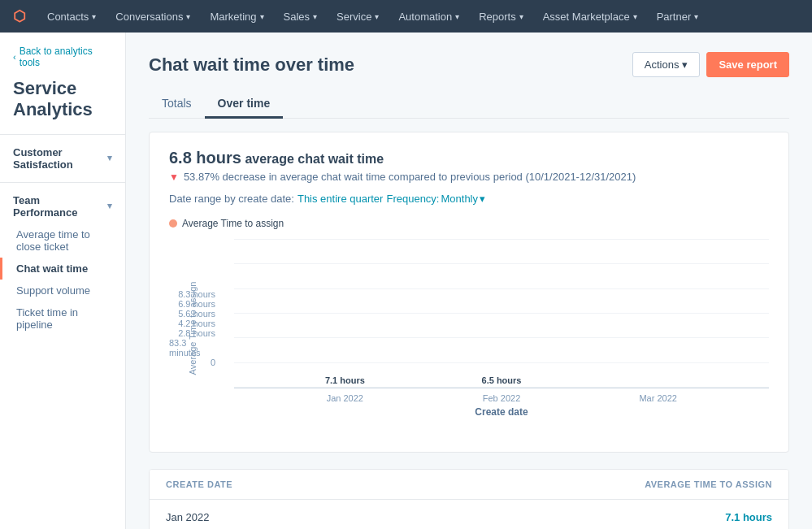  I want to click on sidebar-section-team-performance: Team Performance ▾ Average time to close…, so click(63, 262).